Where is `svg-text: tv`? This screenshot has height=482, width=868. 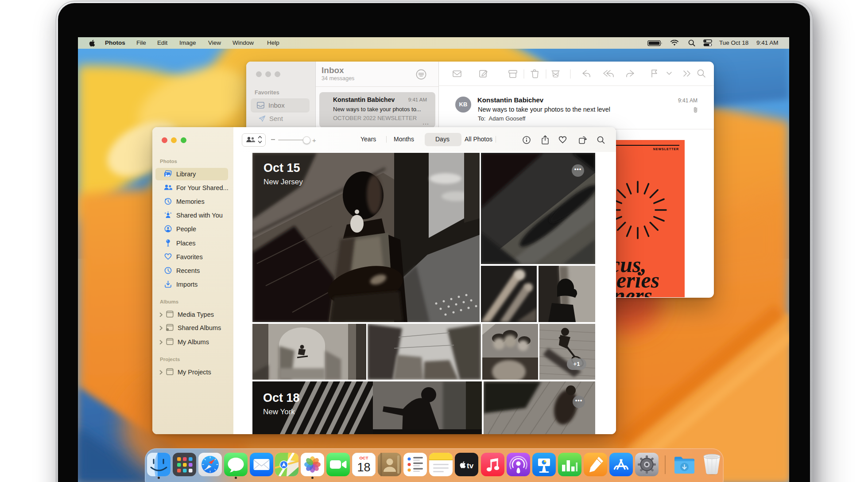
svg-text: tv is located at coordinates (470, 466).